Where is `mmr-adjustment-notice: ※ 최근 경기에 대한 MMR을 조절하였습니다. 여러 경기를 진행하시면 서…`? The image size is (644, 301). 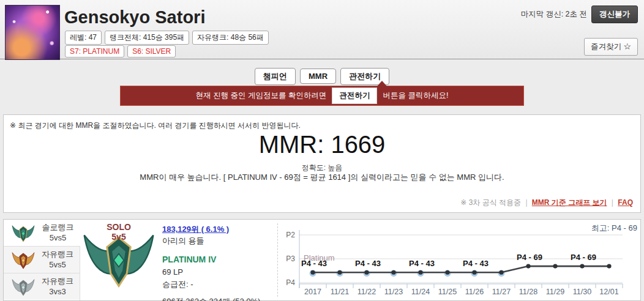
mmr-adjustment-notice: ※ 최근 경기에 대한 MMR을 조절하였습니다. 여러 경기를 진행하시면 서… is located at coordinates (155, 126).